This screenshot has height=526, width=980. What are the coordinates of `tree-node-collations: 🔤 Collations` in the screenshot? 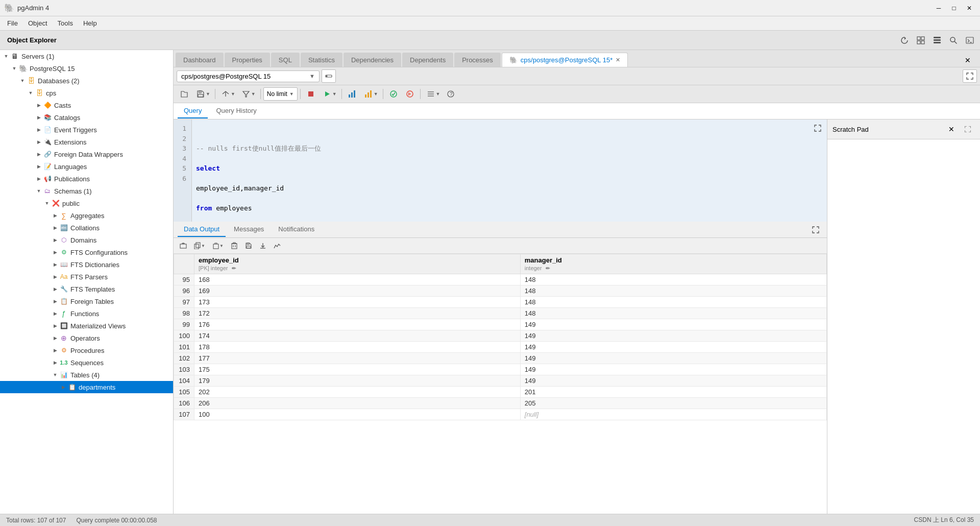 It's located at (87, 228).